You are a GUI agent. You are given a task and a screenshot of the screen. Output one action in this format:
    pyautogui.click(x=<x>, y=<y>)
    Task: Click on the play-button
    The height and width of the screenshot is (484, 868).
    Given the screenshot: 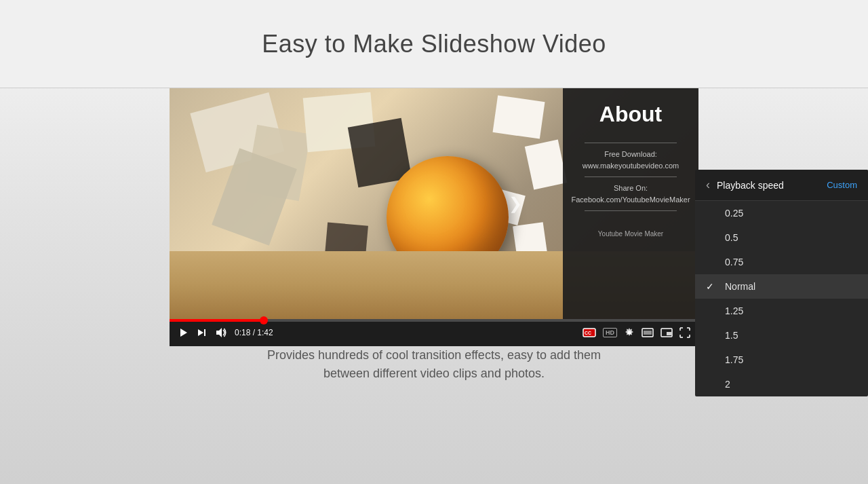 What is the action you would take?
    pyautogui.click(x=183, y=333)
    